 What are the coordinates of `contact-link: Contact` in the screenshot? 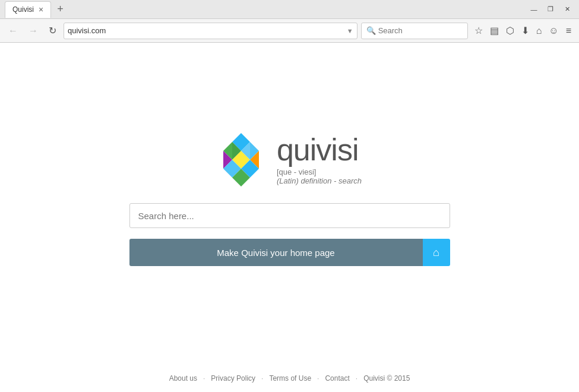 It's located at (337, 378).